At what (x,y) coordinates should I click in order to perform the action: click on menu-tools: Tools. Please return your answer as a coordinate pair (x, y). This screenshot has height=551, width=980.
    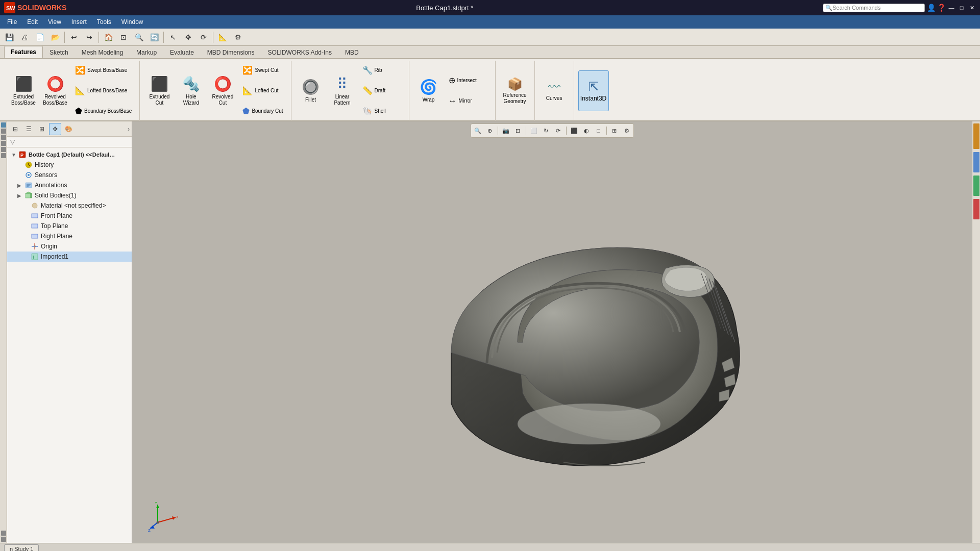
    Looking at the image, I should click on (104, 22).